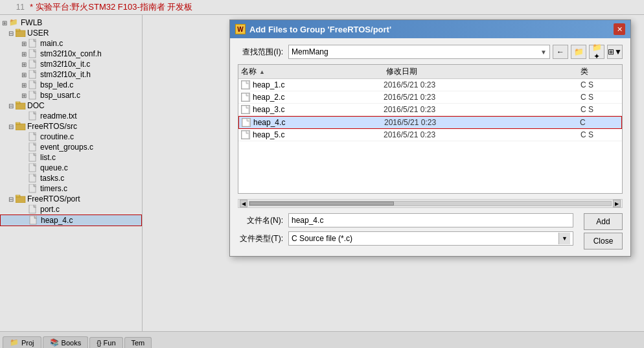 The width and height of the screenshot is (644, 348). Describe the element at coordinates (600, 135) in the screenshot. I see `file-type-cell-4: C S` at that location.